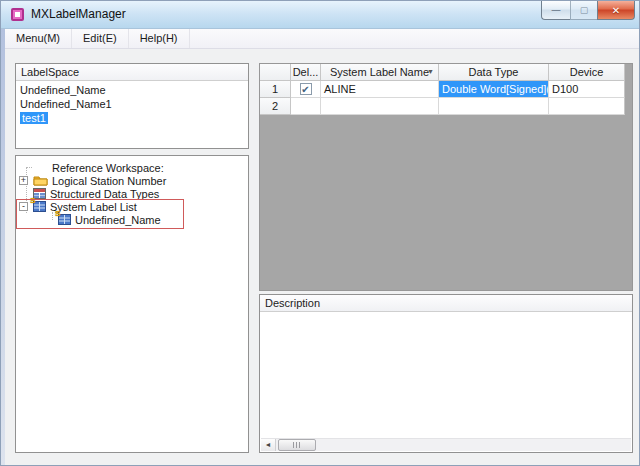 The image size is (640, 466). What do you see at coordinates (29, 168) in the screenshot?
I see `tree-stub-line` at bounding box center [29, 168].